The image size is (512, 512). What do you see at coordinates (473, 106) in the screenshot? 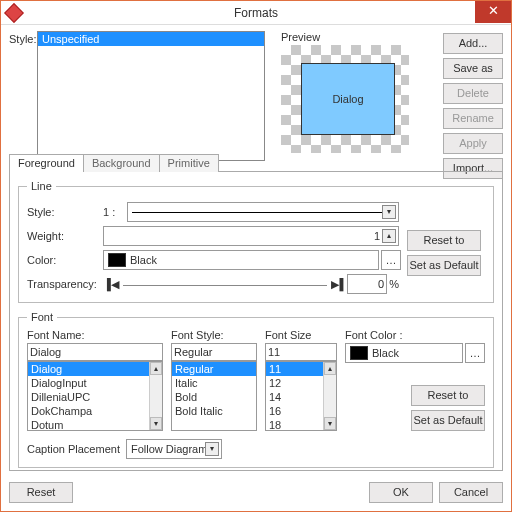
I see `side-buttons: Add... Save as Delete Rename Apply Impor…` at bounding box center [473, 106].